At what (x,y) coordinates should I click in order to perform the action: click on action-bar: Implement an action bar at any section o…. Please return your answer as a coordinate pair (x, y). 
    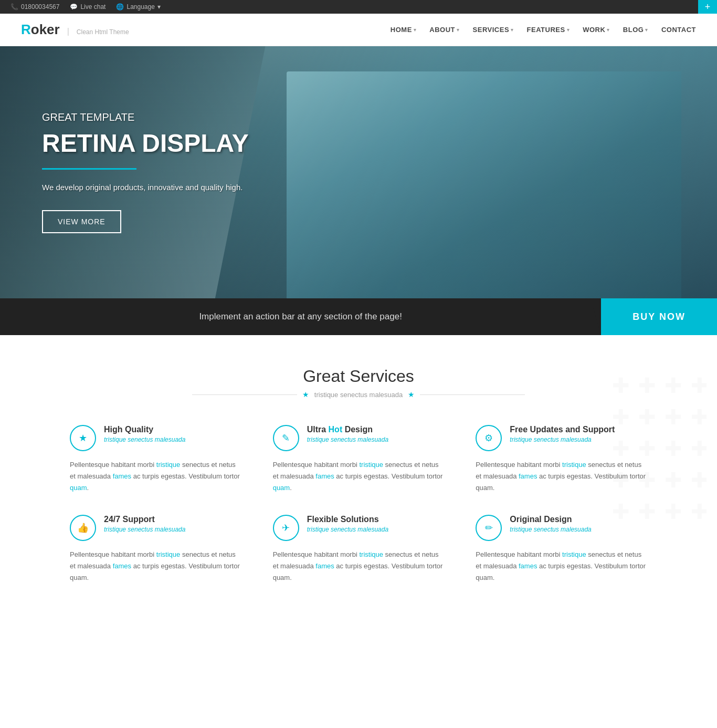
    Looking at the image, I should click on (358, 317).